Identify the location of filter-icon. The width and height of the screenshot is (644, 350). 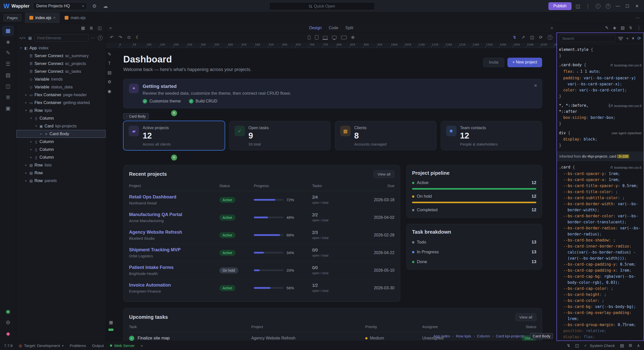
(621, 39).